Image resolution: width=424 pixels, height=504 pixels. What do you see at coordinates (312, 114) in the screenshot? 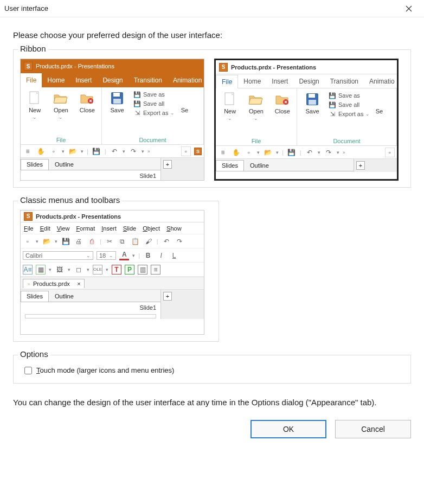
I see `save-button: Save` at bounding box center [312, 114].